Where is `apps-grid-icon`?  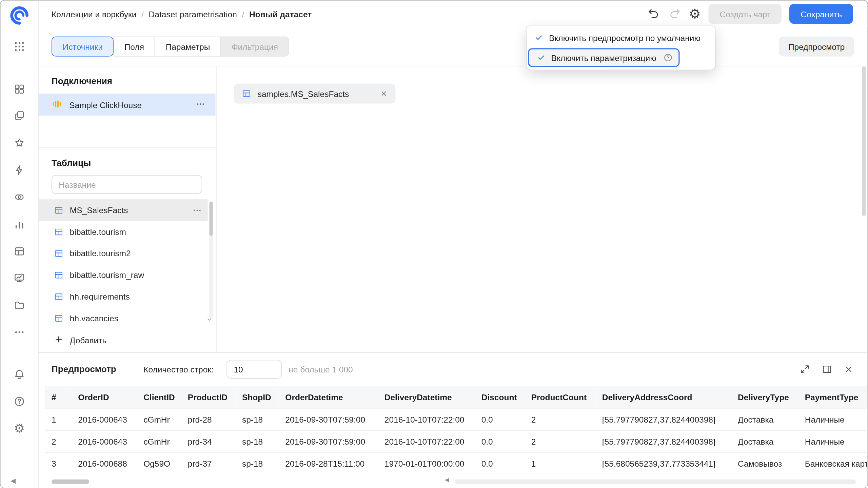
apps-grid-icon is located at coordinates (19, 46).